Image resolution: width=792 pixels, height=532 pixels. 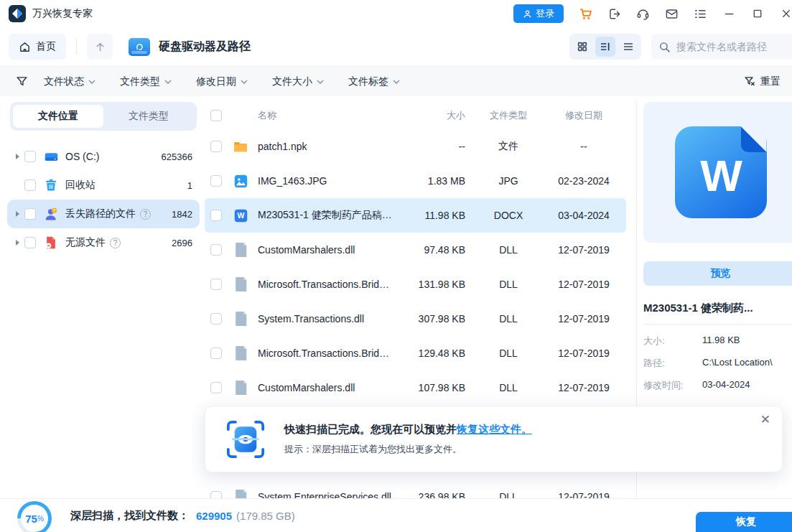 I want to click on cell-size: 236.98 KB, so click(x=429, y=495).